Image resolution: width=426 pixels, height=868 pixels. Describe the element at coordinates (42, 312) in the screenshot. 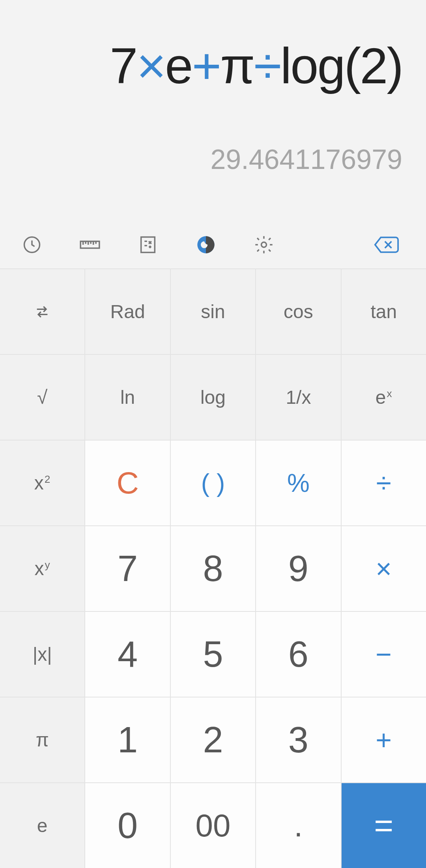

I see `toggle-functions-button` at that location.